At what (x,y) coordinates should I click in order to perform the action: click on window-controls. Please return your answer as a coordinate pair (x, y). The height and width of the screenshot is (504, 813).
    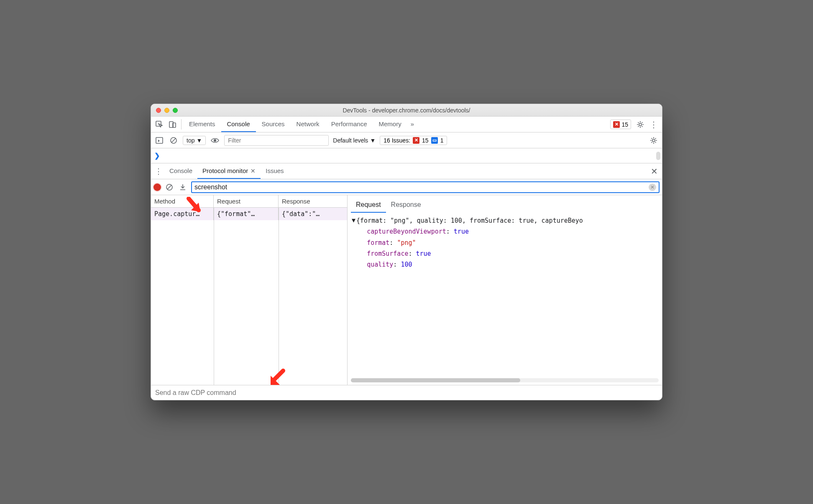
    Looking at the image, I should click on (167, 110).